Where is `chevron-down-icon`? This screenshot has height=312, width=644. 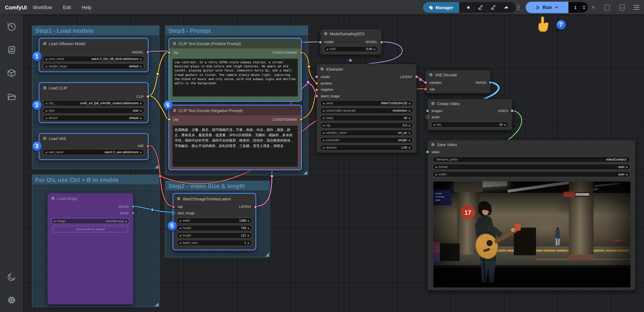
chevron-down-icon is located at coordinates (556, 7).